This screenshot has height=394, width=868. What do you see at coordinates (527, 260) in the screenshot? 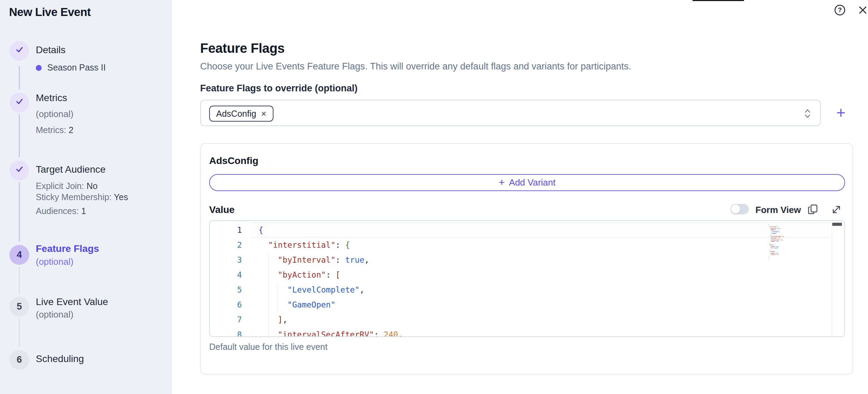
I see `code-line: 3 "byInterval": true,` at bounding box center [527, 260].